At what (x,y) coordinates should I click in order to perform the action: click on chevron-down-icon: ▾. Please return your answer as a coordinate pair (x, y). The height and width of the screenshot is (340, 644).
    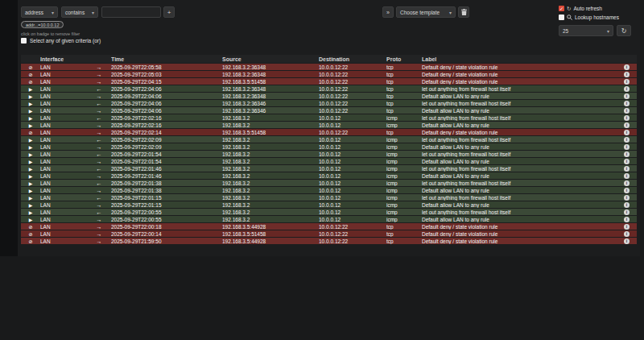
    Looking at the image, I should click on (93, 13).